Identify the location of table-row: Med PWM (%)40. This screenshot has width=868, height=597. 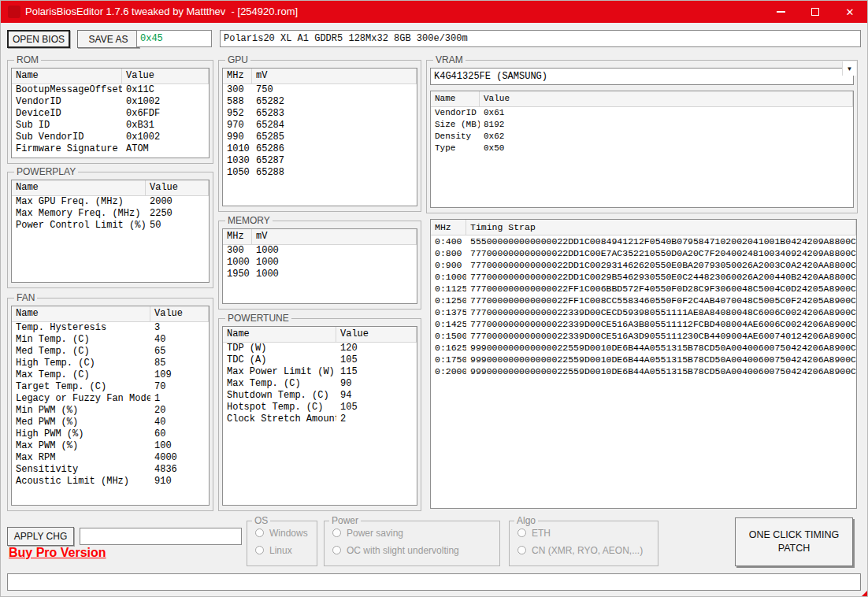
(110, 422).